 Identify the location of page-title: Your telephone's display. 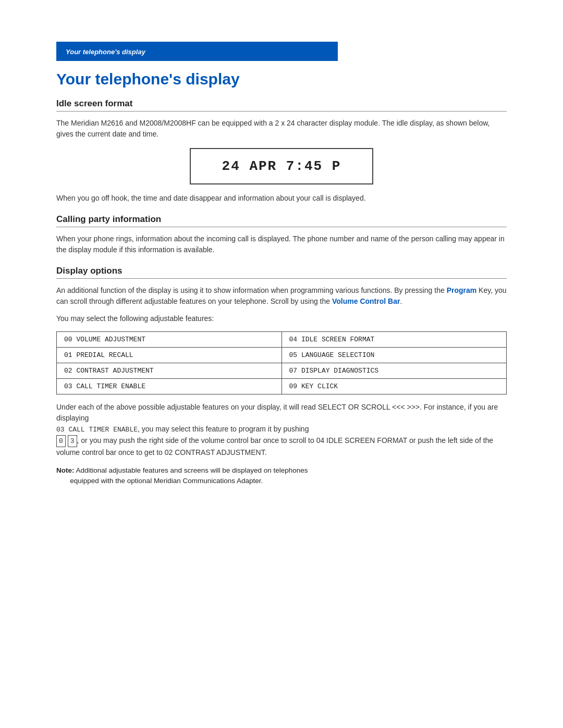
(282, 79).